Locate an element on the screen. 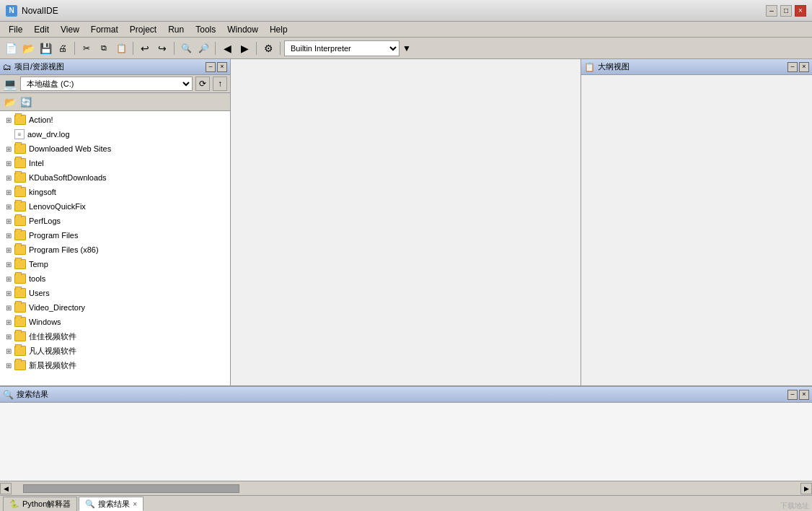 This screenshot has height=511, width=812. tree-item-temp: ⊞Temp is located at coordinates (115, 264).